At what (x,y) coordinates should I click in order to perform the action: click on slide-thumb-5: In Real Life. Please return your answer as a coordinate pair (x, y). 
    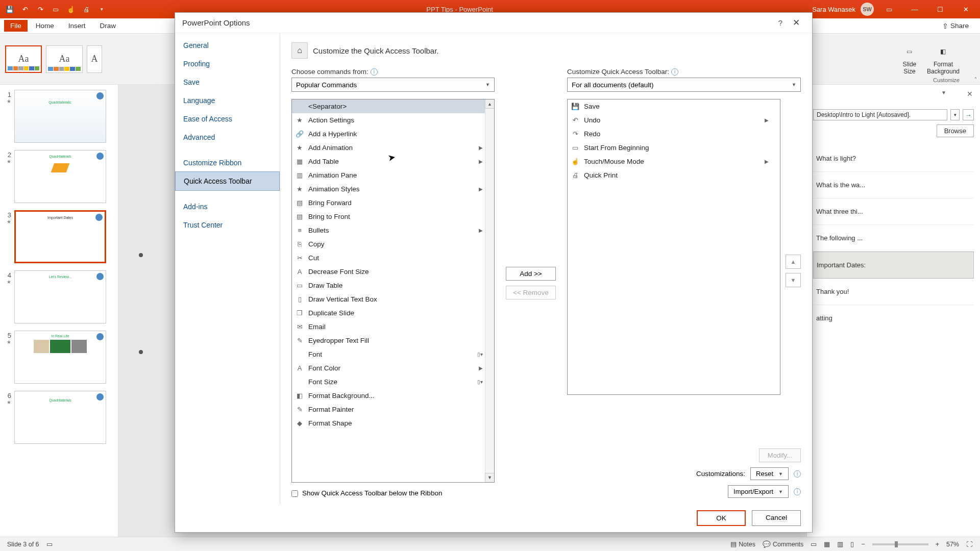
    Looking at the image, I should click on (60, 357).